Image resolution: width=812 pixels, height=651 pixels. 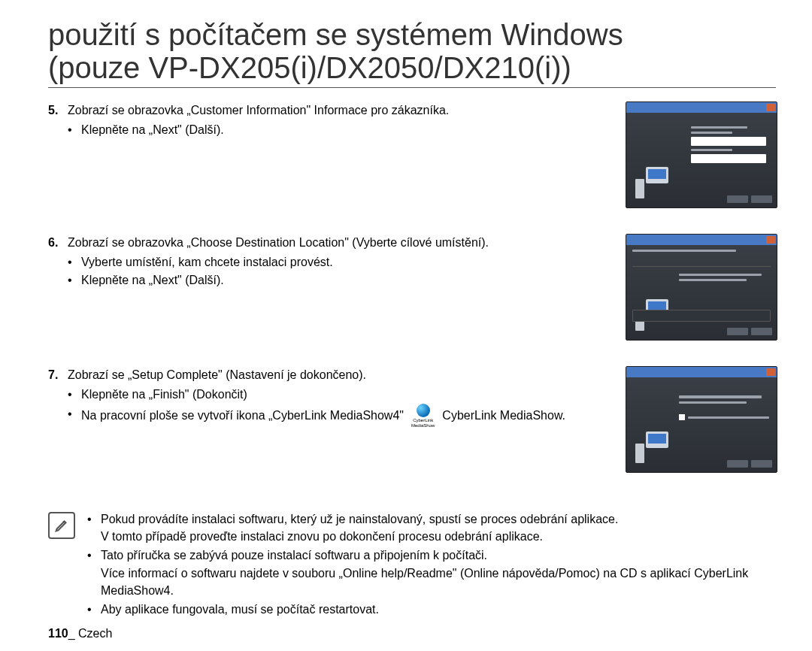 I want to click on note-icon, so click(x=62, y=525).